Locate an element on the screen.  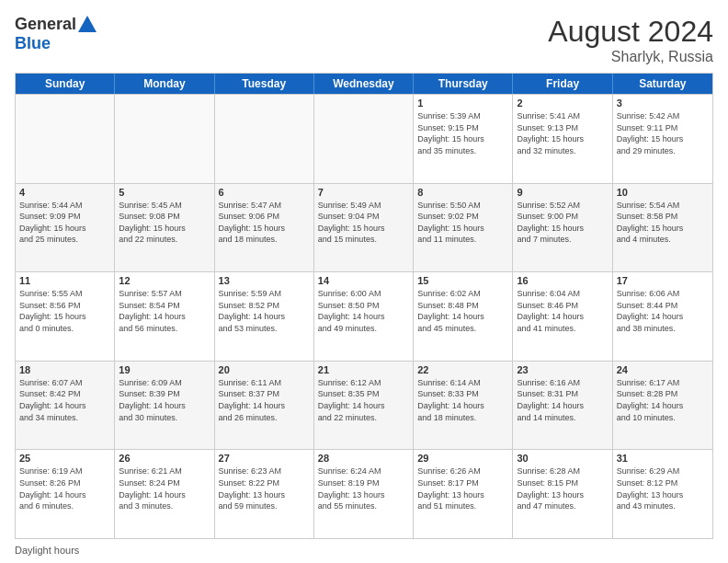
logo-text: General is located at coordinates (55, 24).